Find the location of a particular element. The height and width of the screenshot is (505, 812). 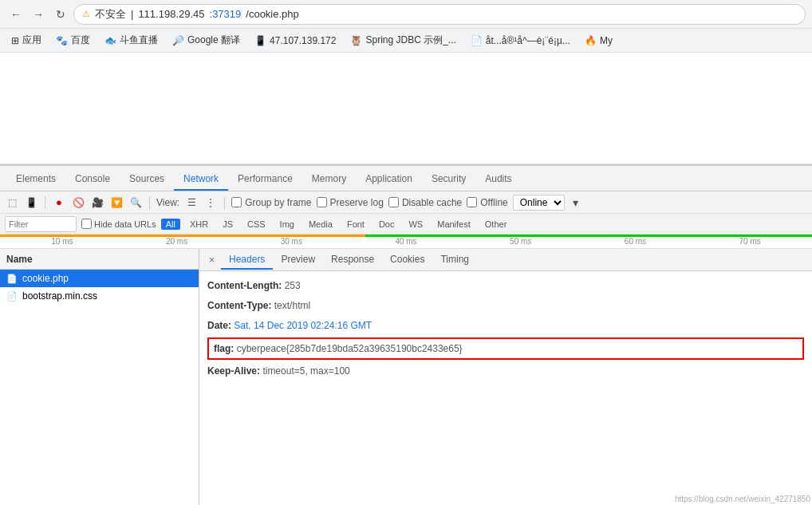

header-val-date: Sat, 14 Dec 2019 02:24:16 GMT is located at coordinates (303, 325).